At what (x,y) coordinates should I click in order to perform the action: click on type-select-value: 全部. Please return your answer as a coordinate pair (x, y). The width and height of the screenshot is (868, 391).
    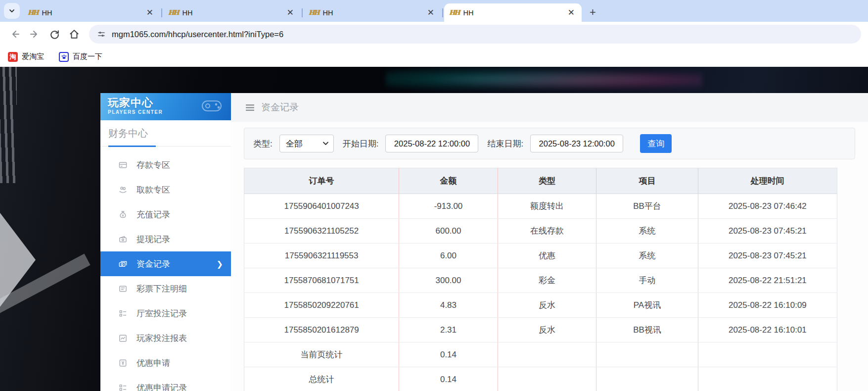
    Looking at the image, I should click on (294, 144).